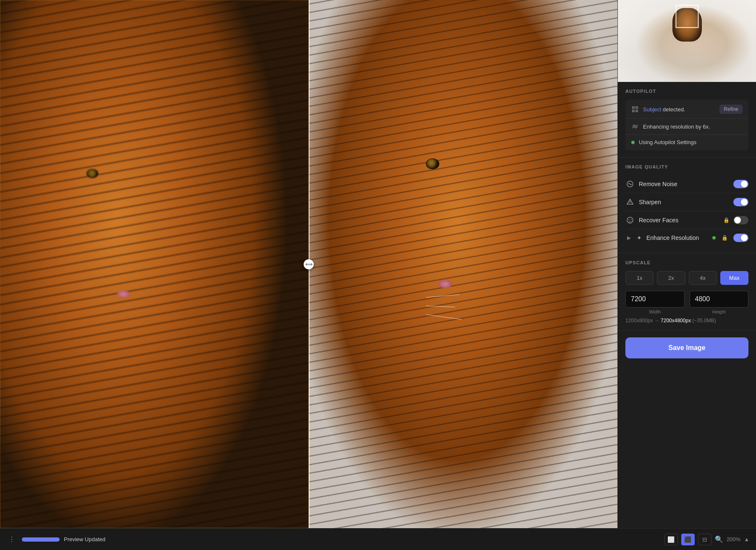  Describe the element at coordinates (693, 127) in the screenshot. I see `resolution-text: Enhancing resolution by 6x.` at that location.